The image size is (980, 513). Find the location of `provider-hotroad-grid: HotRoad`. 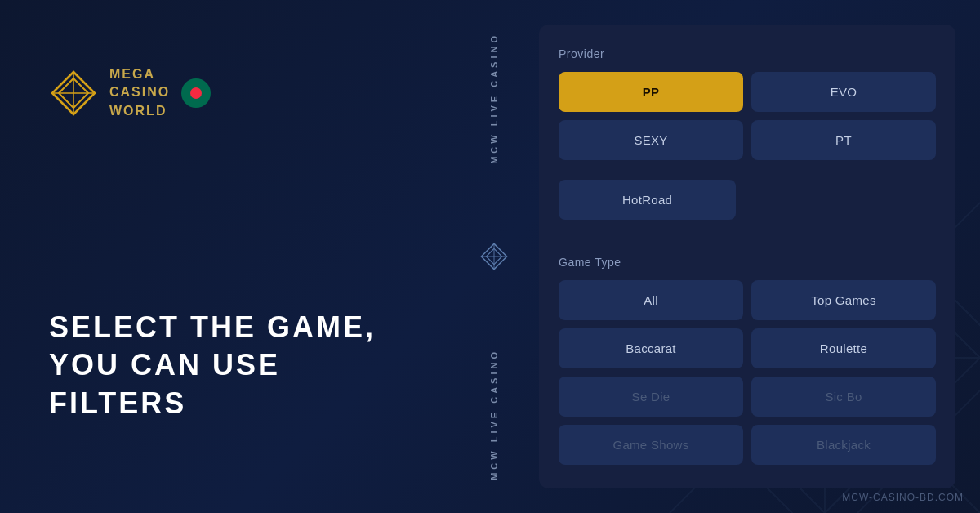

provider-hotroad-grid: HotRoad is located at coordinates (747, 199).